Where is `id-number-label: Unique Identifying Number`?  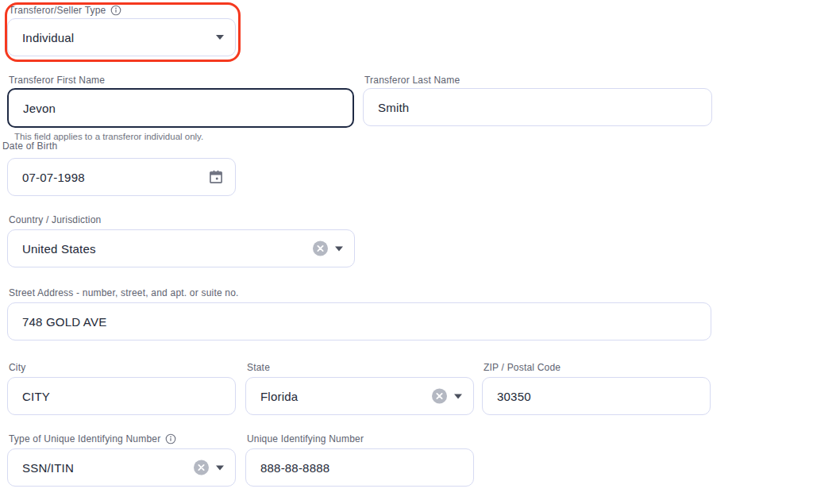
id-number-label: Unique Identifying Number is located at coordinates (305, 439).